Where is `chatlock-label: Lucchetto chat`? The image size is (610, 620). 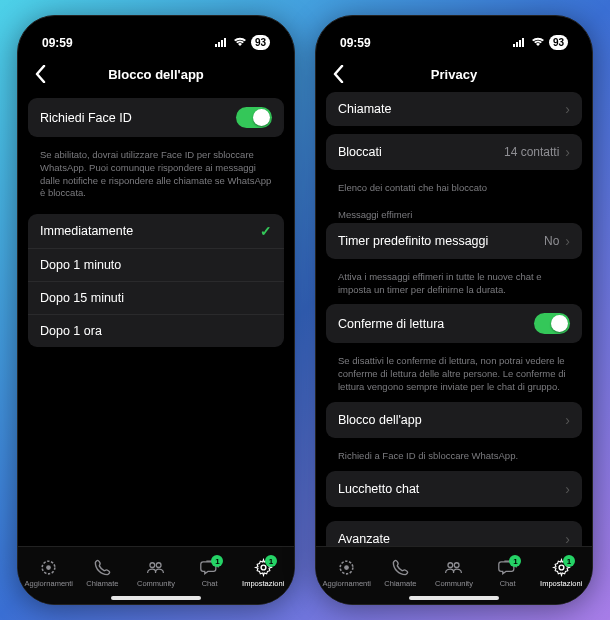
chatlock-label: Lucchetto chat is located at coordinates (378, 489).